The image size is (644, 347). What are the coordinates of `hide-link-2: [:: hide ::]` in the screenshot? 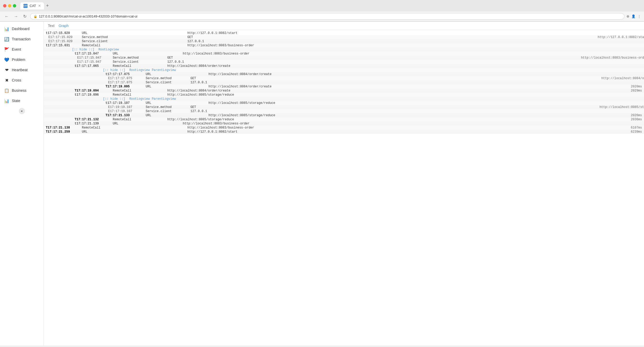 It's located at (114, 70).